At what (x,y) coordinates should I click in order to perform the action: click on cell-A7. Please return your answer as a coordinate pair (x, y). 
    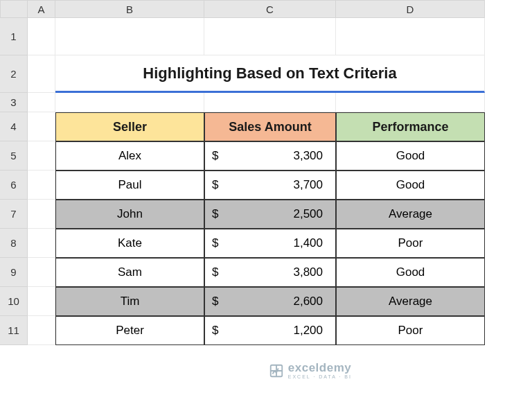
    Looking at the image, I should click on (42, 214).